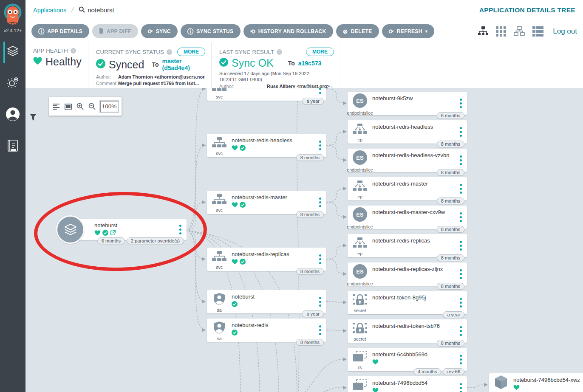  I want to click on refresh-button: ⟳ REFRESH ▾, so click(408, 31).